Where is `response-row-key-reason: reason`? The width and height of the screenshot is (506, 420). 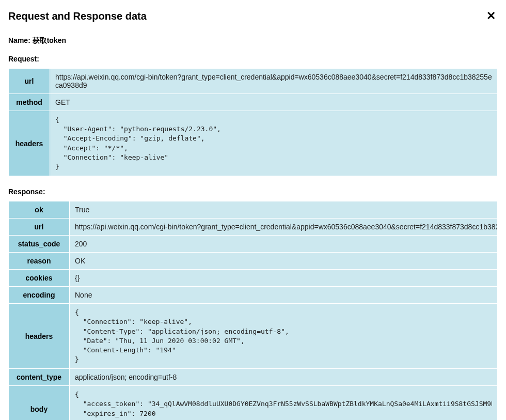 response-row-key-reason: reason is located at coordinates (39, 261).